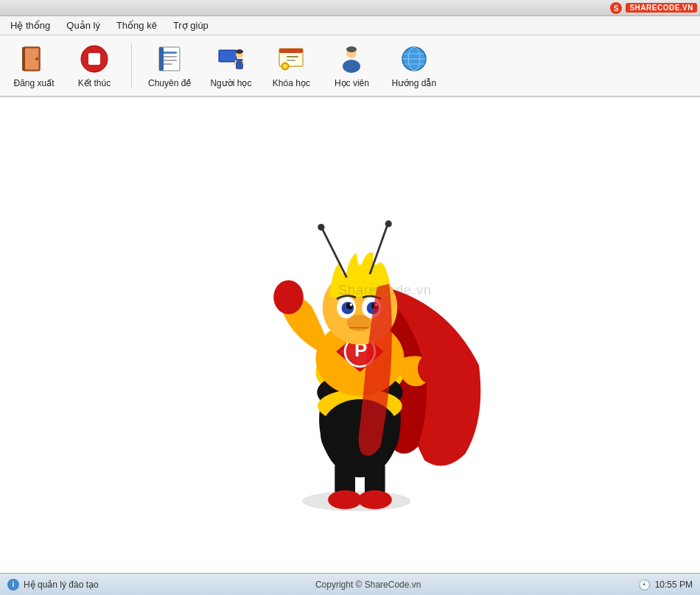  What do you see at coordinates (665, 585) in the screenshot?
I see `status-right: 🕙 10:55 PM` at bounding box center [665, 585].